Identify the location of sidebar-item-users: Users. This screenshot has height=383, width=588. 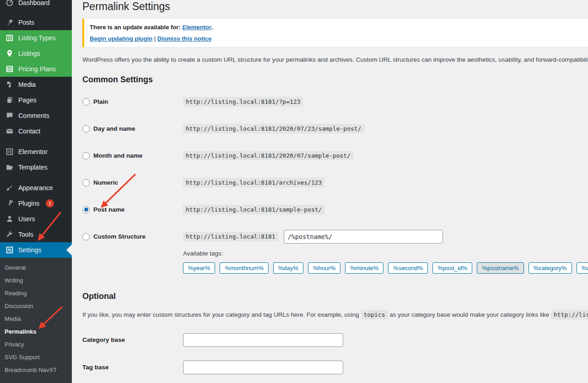
(36, 219).